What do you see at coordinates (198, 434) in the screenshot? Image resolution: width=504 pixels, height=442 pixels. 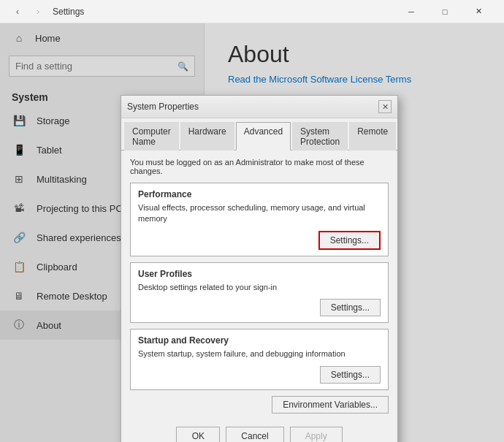 I see `ok-button: OK` at bounding box center [198, 434].